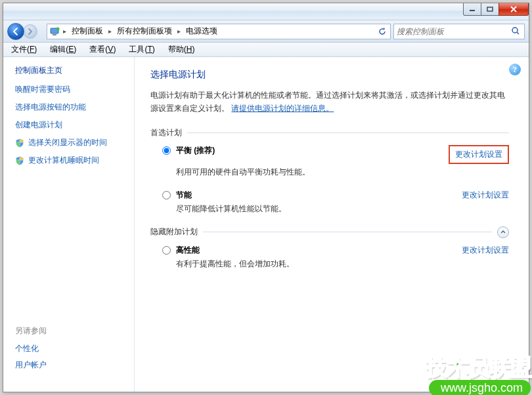 The height and width of the screenshot is (395, 532). What do you see at coordinates (282, 108) in the screenshot?
I see `learn-more-link: 请提供电源计划的详细信息。` at bounding box center [282, 108].